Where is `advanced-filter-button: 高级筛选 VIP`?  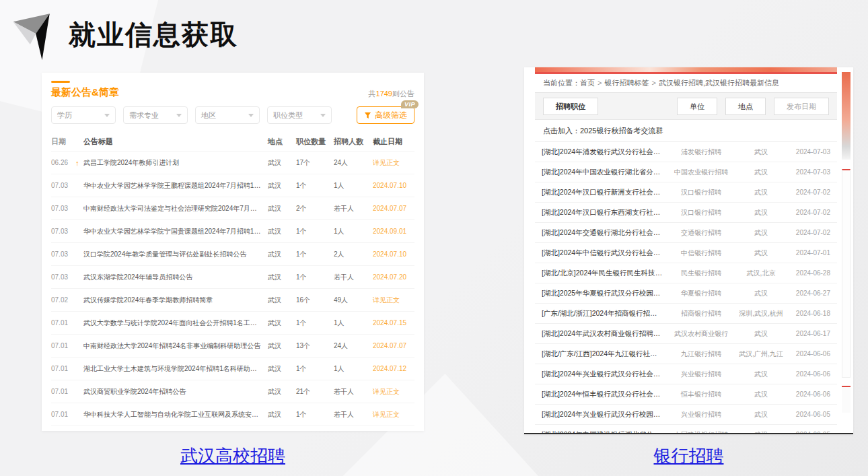
advanced-filter-button: 高级筛选 VIP is located at coordinates (386, 115).